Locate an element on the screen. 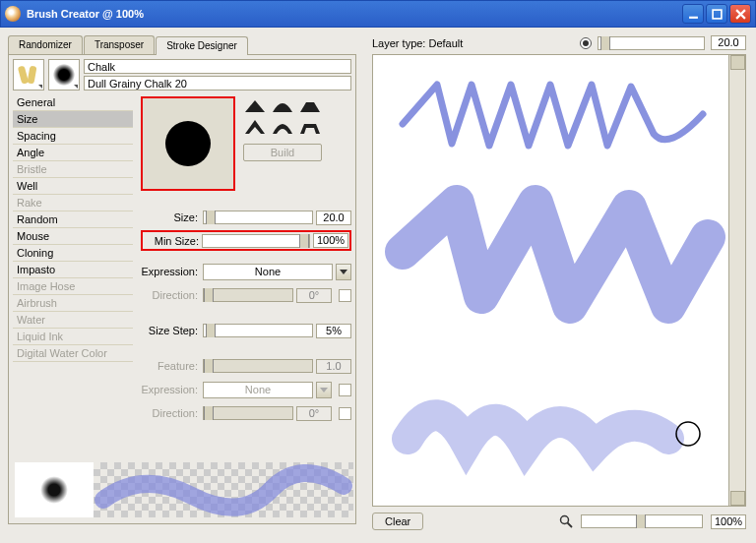 The image size is (756, 543). close-button is located at coordinates (740, 14).